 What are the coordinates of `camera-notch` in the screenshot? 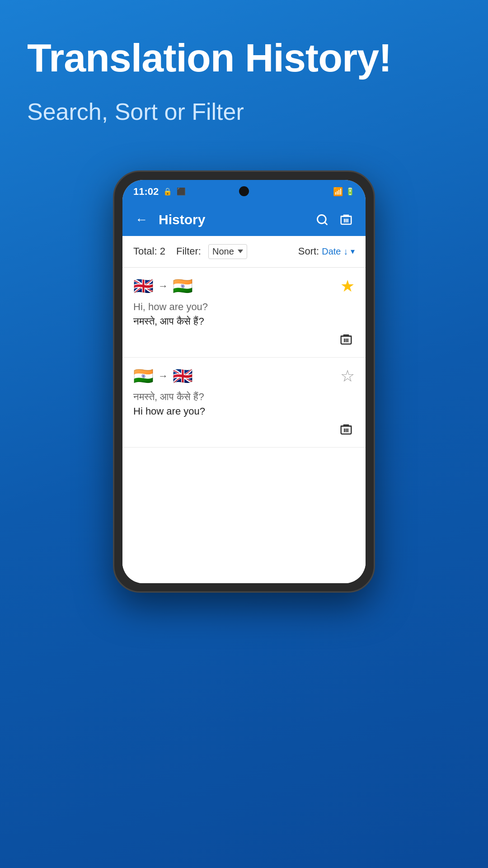 It's located at (244, 191).